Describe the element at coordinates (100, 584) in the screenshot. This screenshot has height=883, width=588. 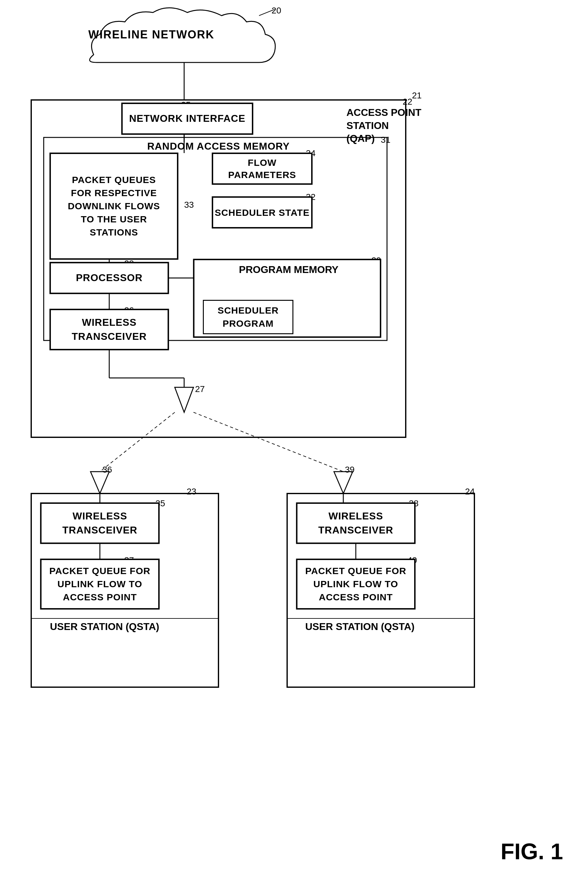
I see `sta1-packet-queue-box: PACKET QUEUE FOR UPLINK FLOW TO ACCESS P…` at that location.